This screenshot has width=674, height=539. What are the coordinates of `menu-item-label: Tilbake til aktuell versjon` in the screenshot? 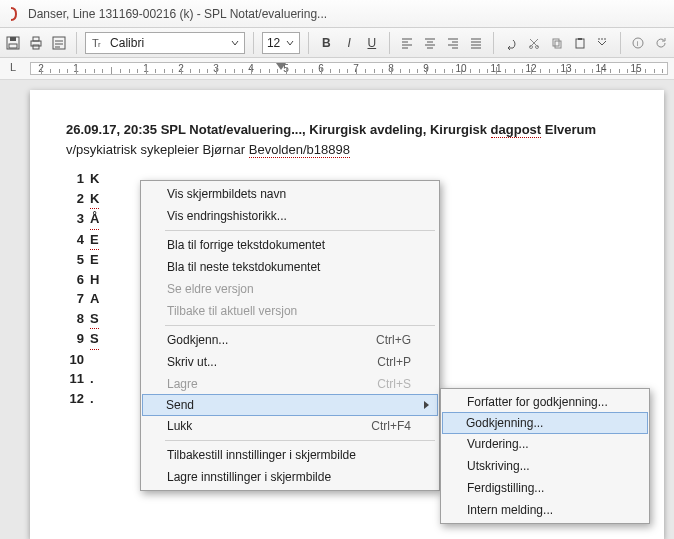 It's located at (232, 311).